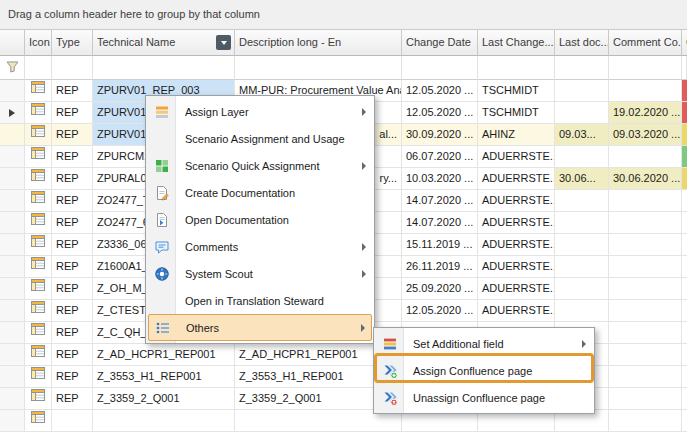  I want to click on filter-cell-edge, so click(684, 68).